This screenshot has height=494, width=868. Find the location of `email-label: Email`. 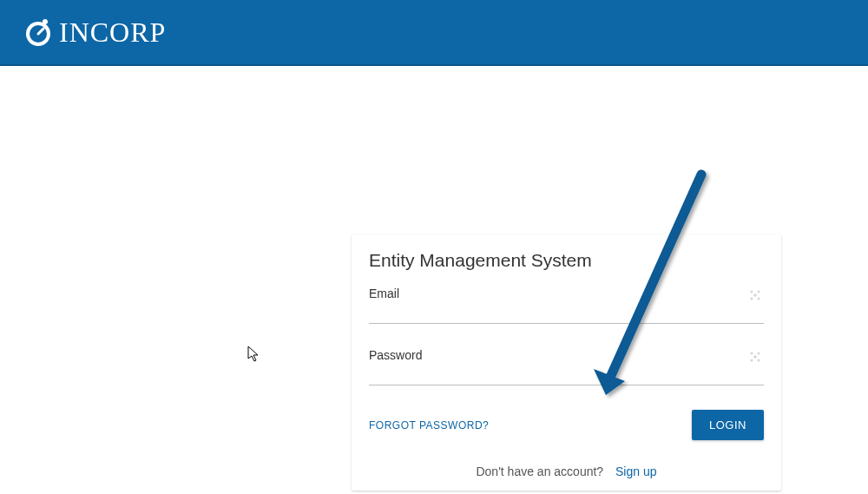

email-label: Email is located at coordinates (566, 293).